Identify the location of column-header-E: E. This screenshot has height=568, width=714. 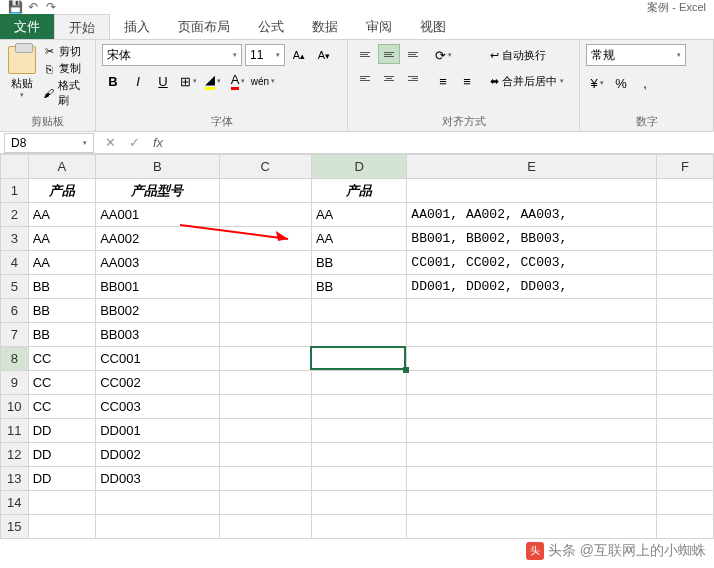
(532, 167).